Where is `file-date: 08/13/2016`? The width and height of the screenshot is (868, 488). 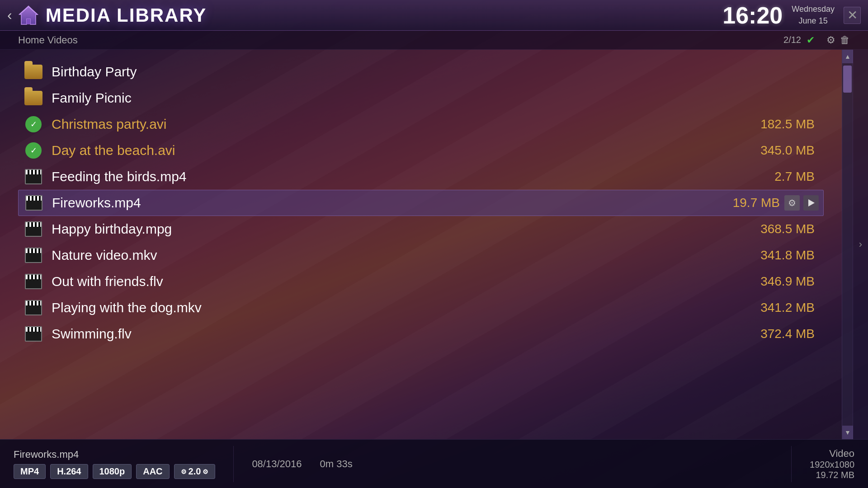
file-date: 08/13/2016 is located at coordinates (277, 464).